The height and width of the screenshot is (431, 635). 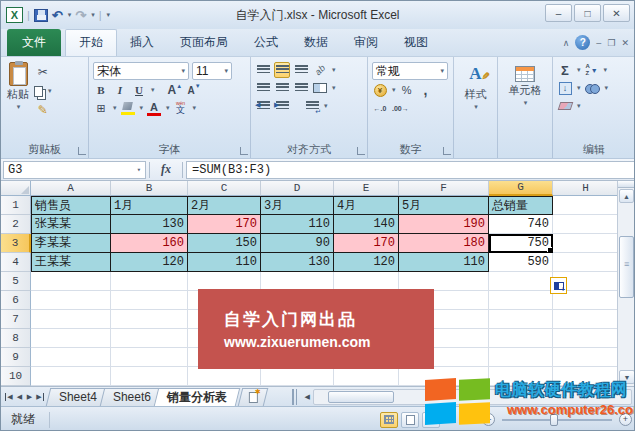 I want to click on workbook-minimize-icon: –, so click(x=598, y=43).